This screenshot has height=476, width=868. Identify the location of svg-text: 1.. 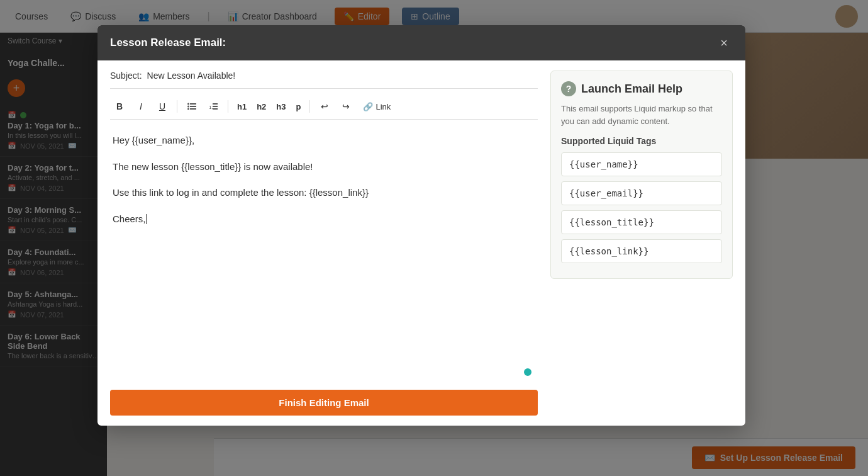
(211, 107).